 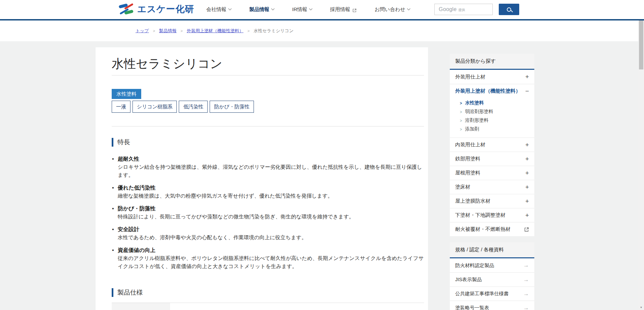 What do you see at coordinates (492, 118) in the screenshot?
I see `sidebar-sublist: > 水性塗料 > 弱溶剤形塗料 > 溶剤形塗料 > 添加剤` at bounding box center [492, 118].